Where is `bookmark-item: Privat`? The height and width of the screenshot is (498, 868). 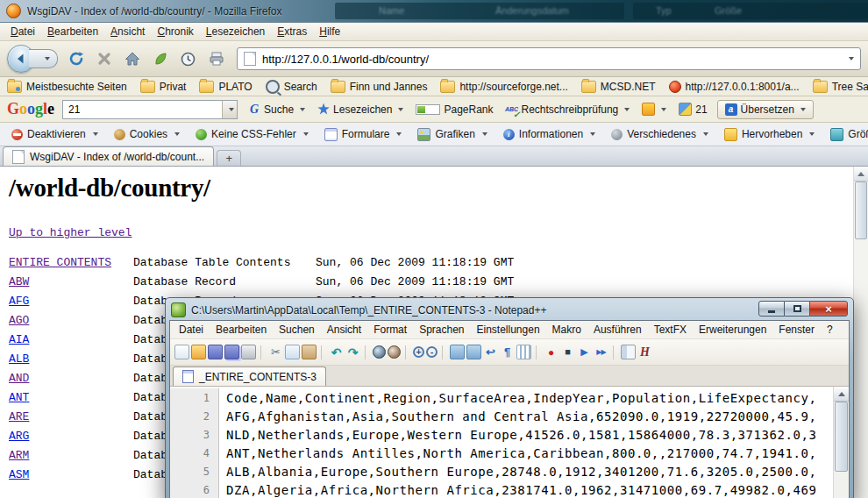 bookmark-item: Privat is located at coordinates (163, 87).